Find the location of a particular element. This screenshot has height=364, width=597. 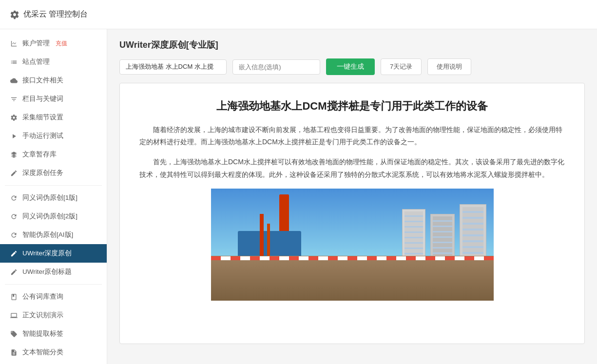

sidebar-item-synonym1-label: 同义词伪原创[1版] is located at coordinates (50, 198).